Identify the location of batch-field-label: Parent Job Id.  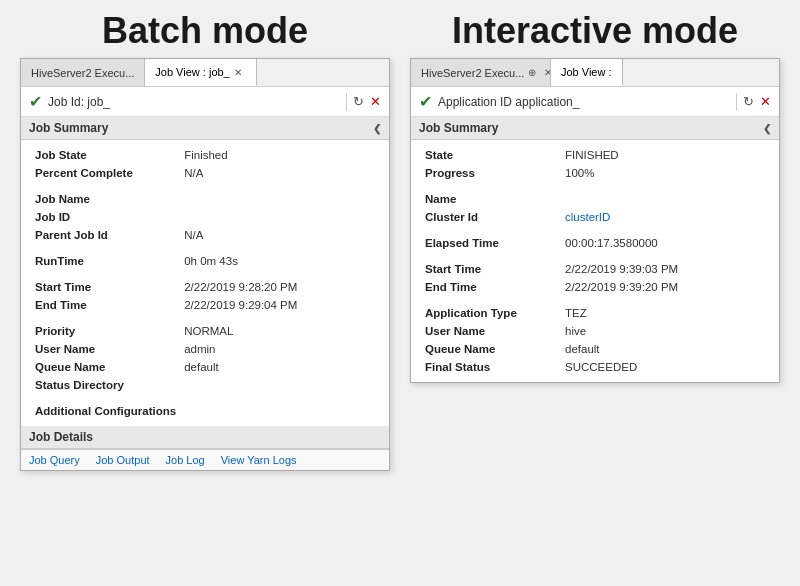
(106, 235).